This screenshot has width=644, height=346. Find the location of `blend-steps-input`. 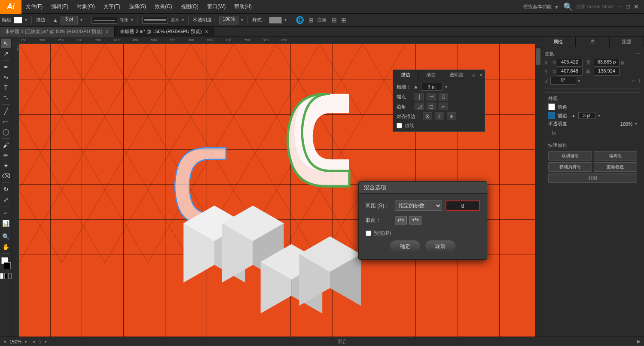

blend-steps-input is located at coordinates (463, 206).